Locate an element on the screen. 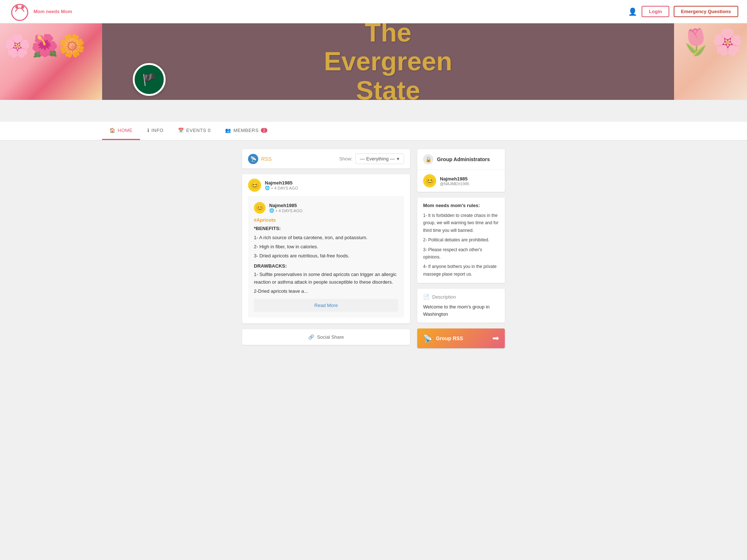 The width and height of the screenshot is (747, 560). rss-label: RSS is located at coordinates (266, 159).